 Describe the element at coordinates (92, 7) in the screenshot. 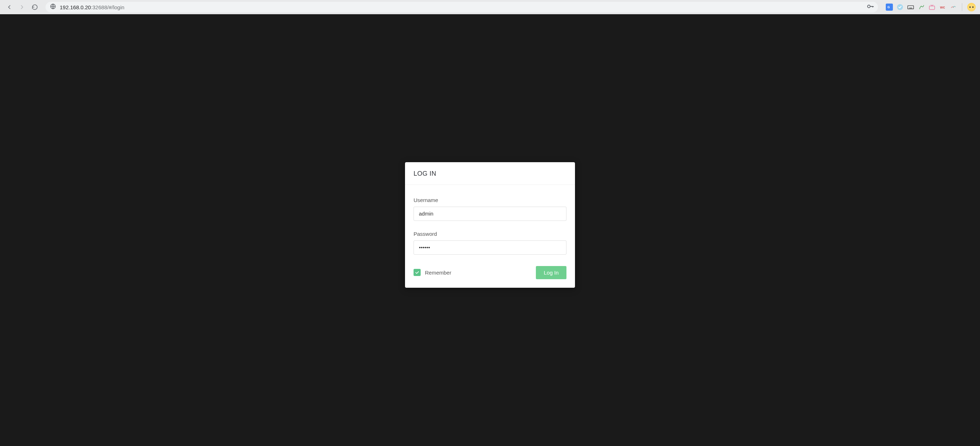

I see `url-text: 192.168.0.20:32688/#/login` at that location.